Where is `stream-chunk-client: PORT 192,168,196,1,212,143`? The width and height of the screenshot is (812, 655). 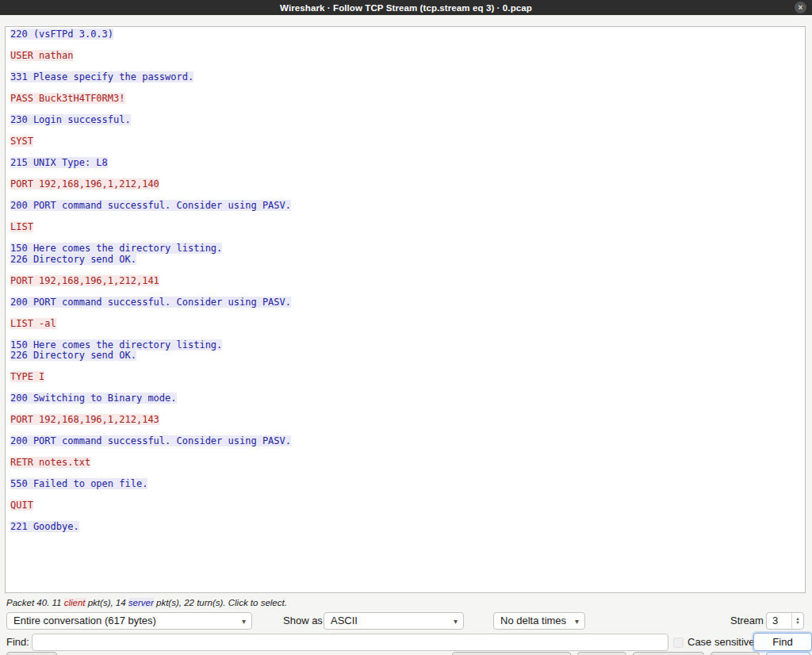 stream-chunk-client: PORT 192,168,196,1,212,143 is located at coordinates (405, 420).